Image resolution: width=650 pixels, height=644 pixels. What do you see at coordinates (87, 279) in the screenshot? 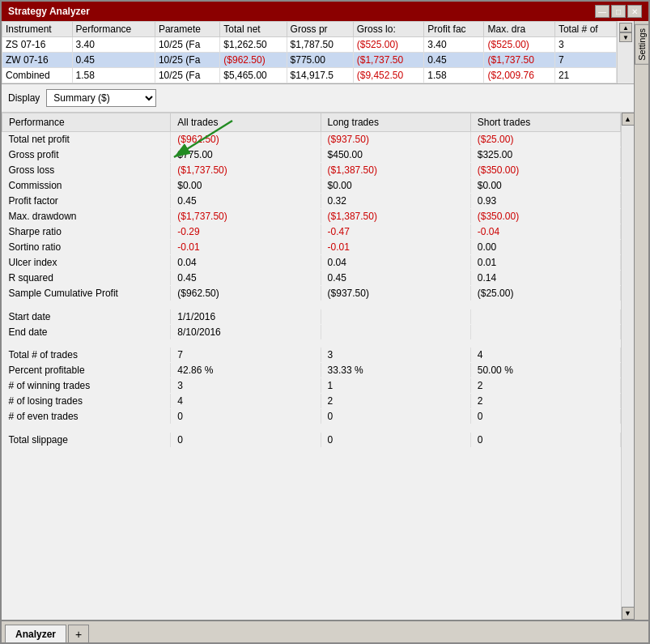
I see `row-label: R squared` at bounding box center [87, 279].